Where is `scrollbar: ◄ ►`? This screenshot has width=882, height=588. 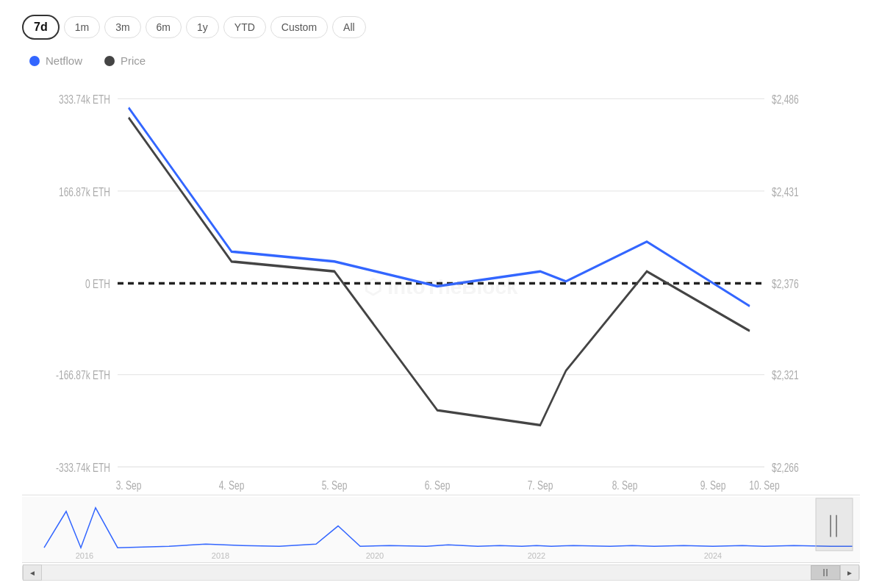
scrollbar: ◄ ► is located at coordinates (441, 573).